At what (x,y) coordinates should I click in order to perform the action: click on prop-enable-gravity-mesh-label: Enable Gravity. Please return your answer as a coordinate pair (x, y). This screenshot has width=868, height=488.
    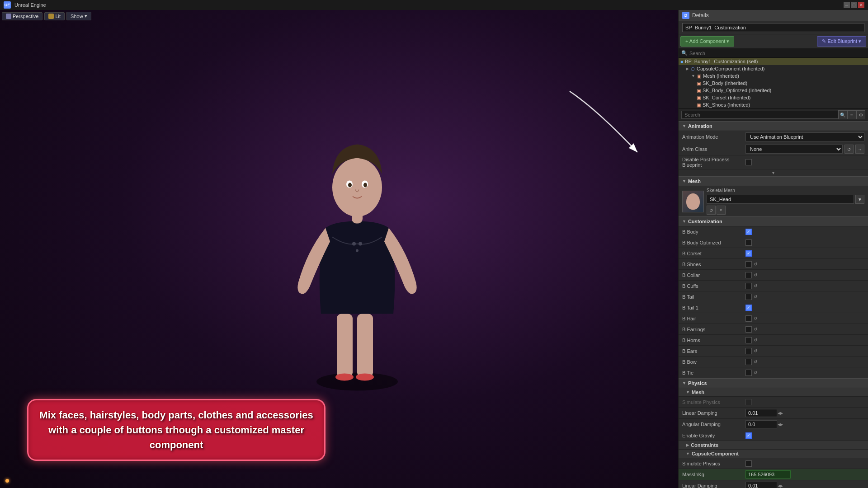
    Looking at the image, I should click on (714, 436).